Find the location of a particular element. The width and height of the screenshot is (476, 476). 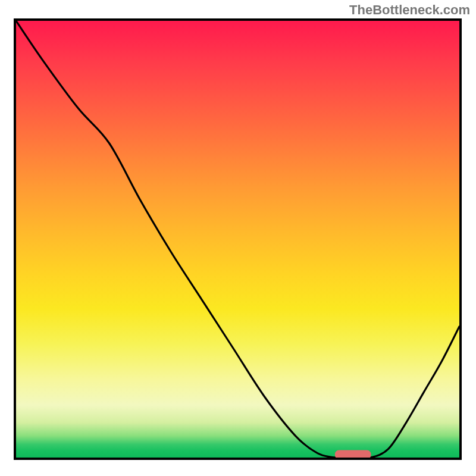

watermark-text: TheBottleneck.com is located at coordinates (409, 10).